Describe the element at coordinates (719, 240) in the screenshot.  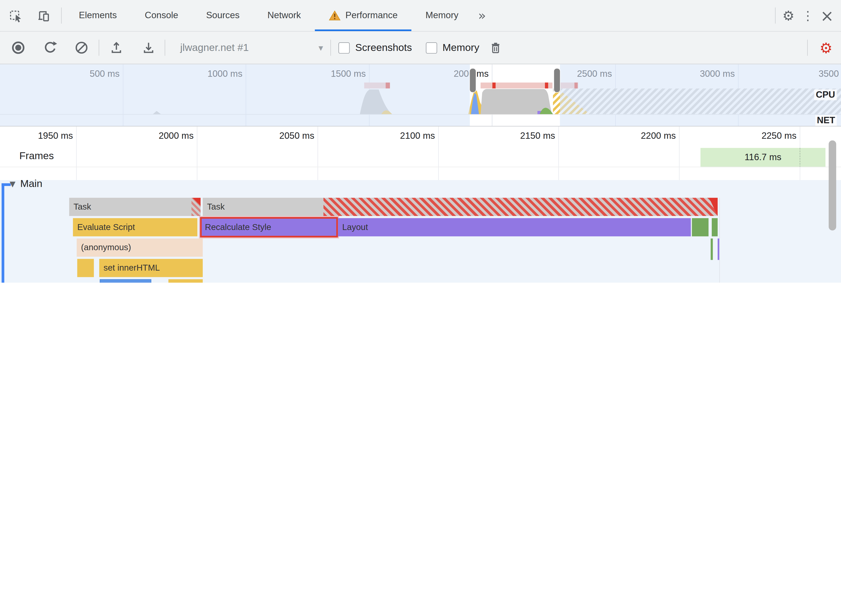
I see `trace-end-line` at that location.